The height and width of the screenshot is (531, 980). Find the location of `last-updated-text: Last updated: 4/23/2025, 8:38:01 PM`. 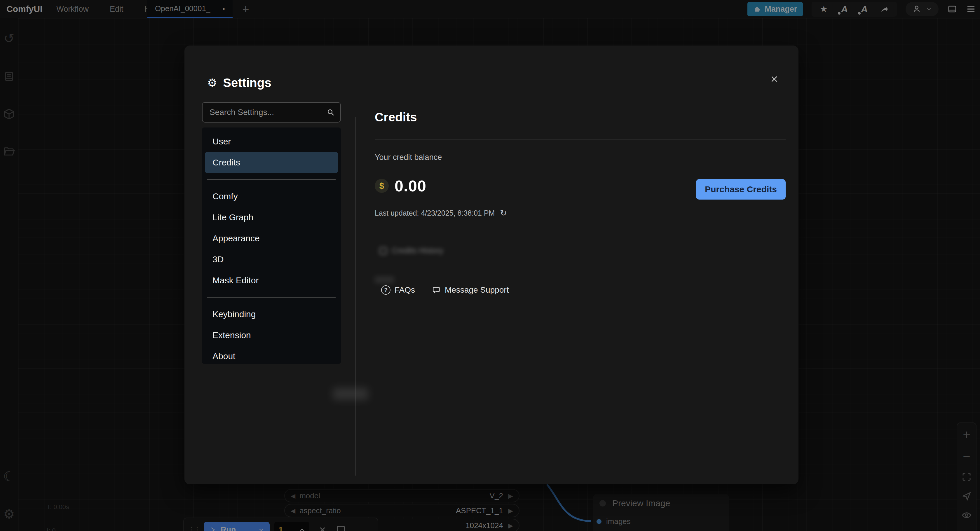

last-updated-text: Last updated: 4/23/2025, 8:38:01 PM is located at coordinates (434, 213).